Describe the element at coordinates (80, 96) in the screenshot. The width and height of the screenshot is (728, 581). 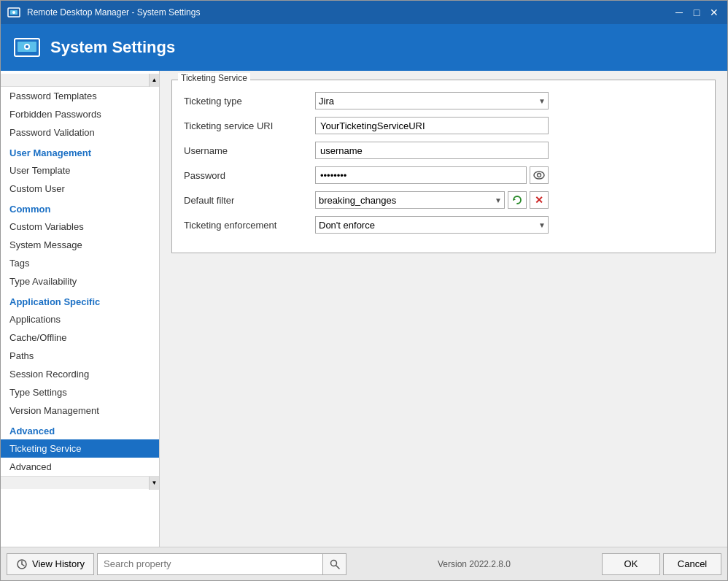
I see `sidebar-item-password-templates: Password Templates` at that location.